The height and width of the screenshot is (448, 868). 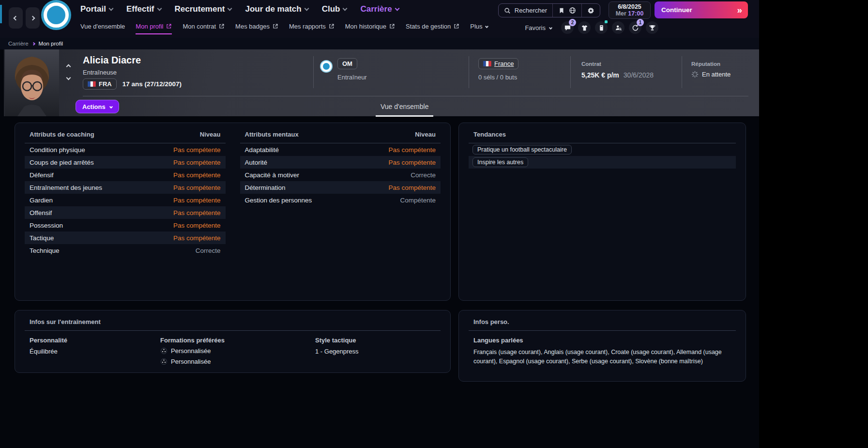 I want to click on languages-value: Français (usage courant), Anglais (usage…, so click(x=602, y=357).